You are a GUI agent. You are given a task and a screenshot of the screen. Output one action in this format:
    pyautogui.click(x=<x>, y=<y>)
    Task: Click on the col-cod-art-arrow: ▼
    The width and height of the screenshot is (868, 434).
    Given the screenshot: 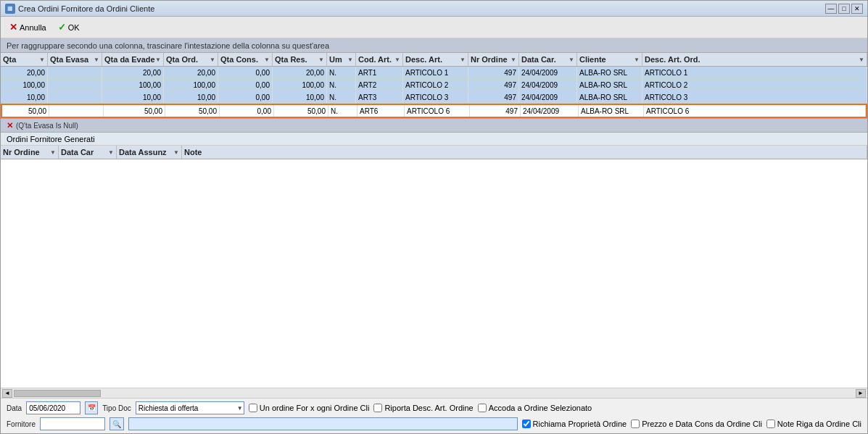 What is the action you would take?
    pyautogui.click(x=397, y=59)
    